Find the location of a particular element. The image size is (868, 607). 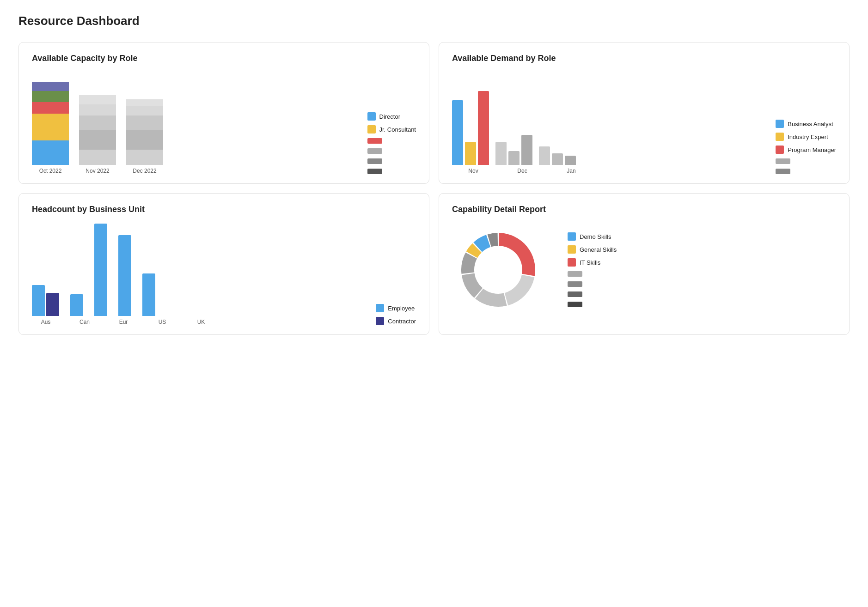

legend-item: Jr. Consultant is located at coordinates (392, 129).